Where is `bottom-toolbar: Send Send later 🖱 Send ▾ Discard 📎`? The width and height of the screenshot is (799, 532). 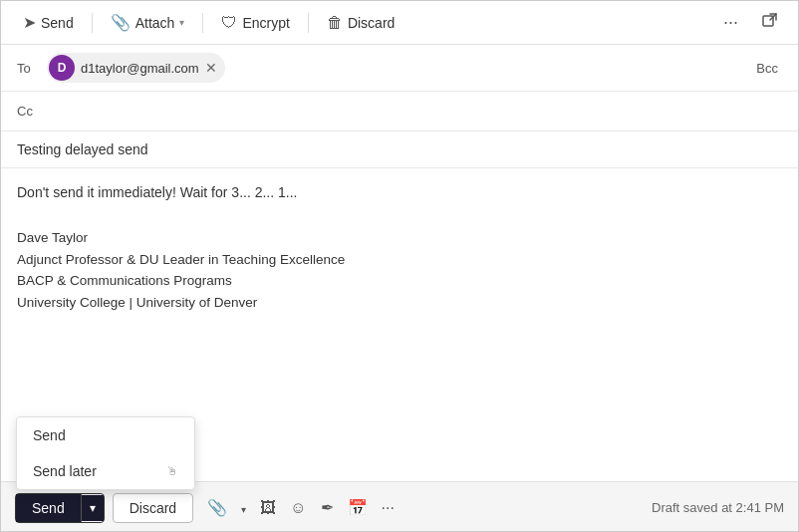 bottom-toolbar: Send Send later 🖱 Send ▾ Discard 📎 is located at coordinates (400, 506).